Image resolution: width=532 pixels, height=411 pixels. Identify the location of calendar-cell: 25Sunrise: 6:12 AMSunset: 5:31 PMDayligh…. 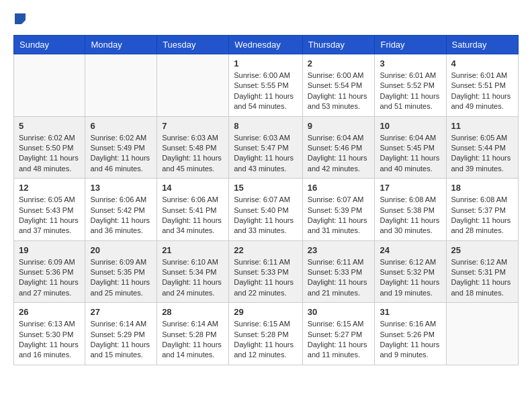
(482, 271).